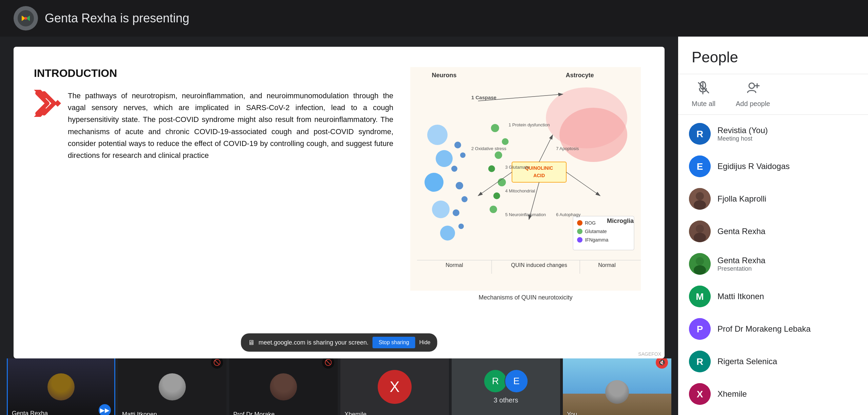  I want to click on speaking-indicator-thumb: ▶▶, so click(105, 410).